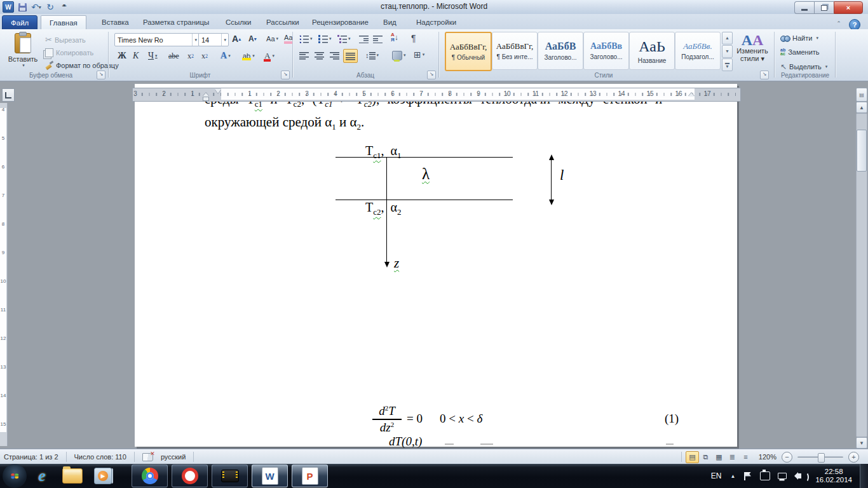 The width and height of the screenshot is (868, 488). I want to click on word-app-icon: W, so click(8, 7).